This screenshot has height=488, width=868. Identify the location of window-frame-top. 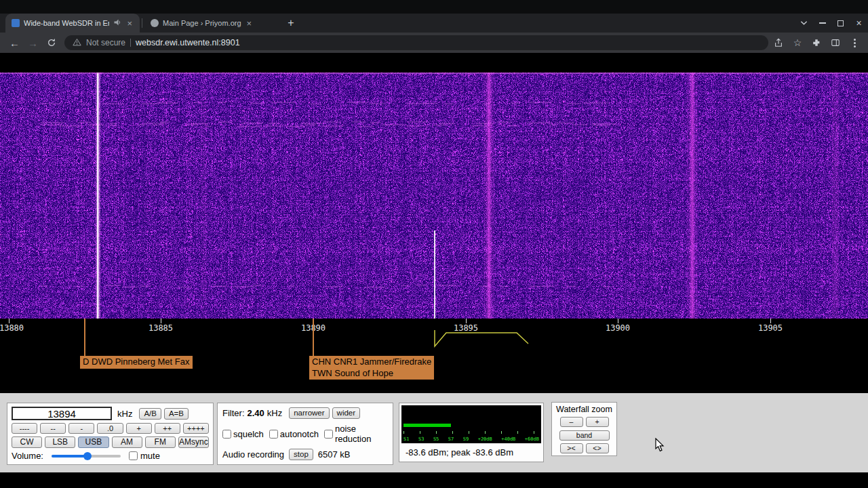
(434, 7).